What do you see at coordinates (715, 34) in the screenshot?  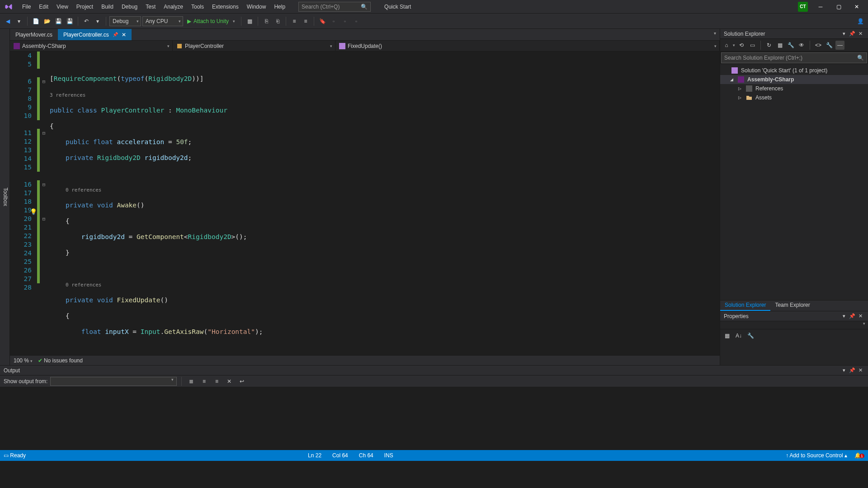 I see `tab-overflow-button: ▾` at bounding box center [715, 34].